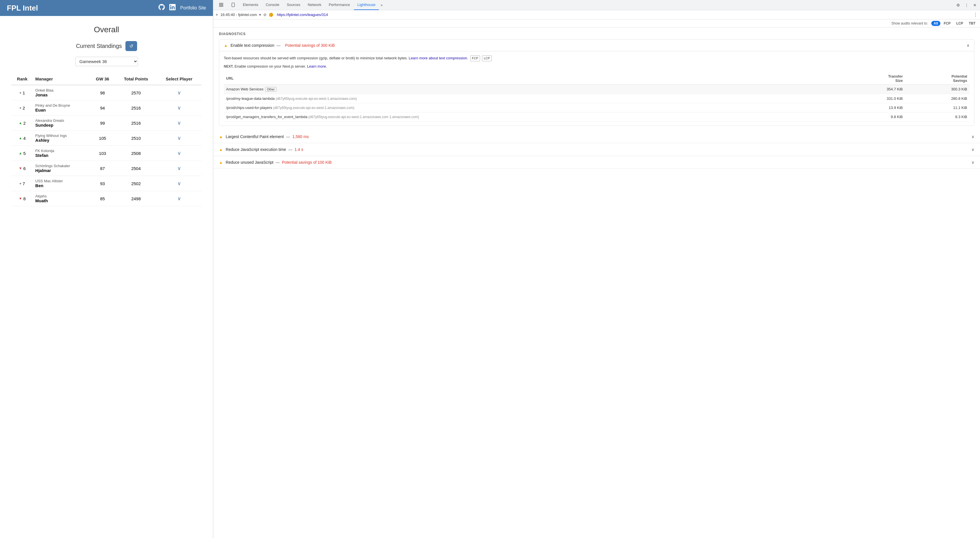  Describe the element at coordinates (62, 199) in the screenshot. I see `manager-cell: Alqahs Muath` at that location.